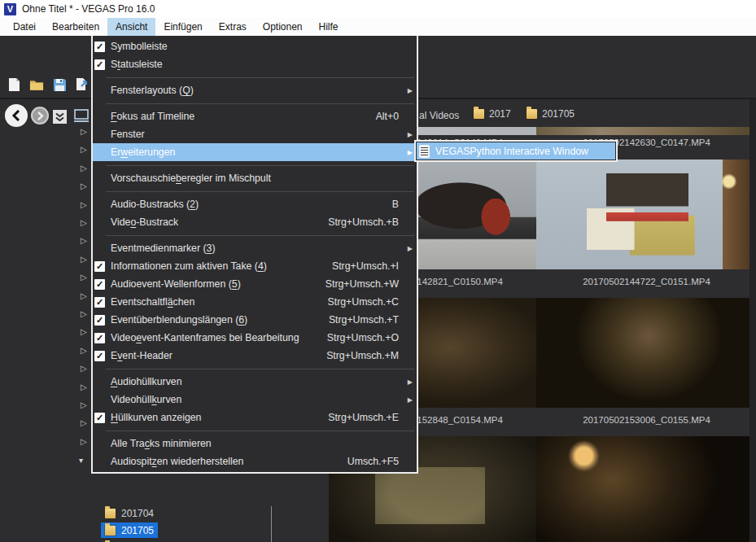  Describe the element at coordinates (255, 64) in the screenshot. I see `menu-item-statusleiste: ✓Statusleiste` at that location.